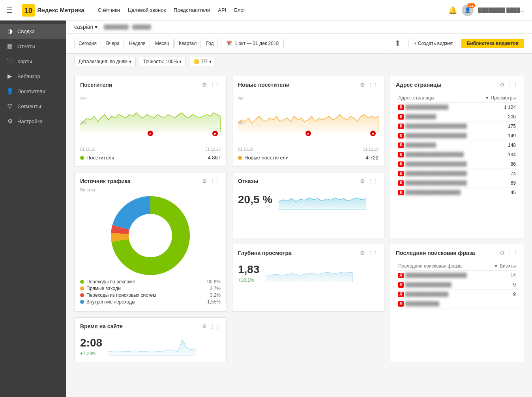 Image resolution: width=532 pixels, height=397 pixels. What do you see at coordinates (369, 253) in the screenshot?
I see `depth-actions: ⚙ ⋮⋮` at bounding box center [369, 253].